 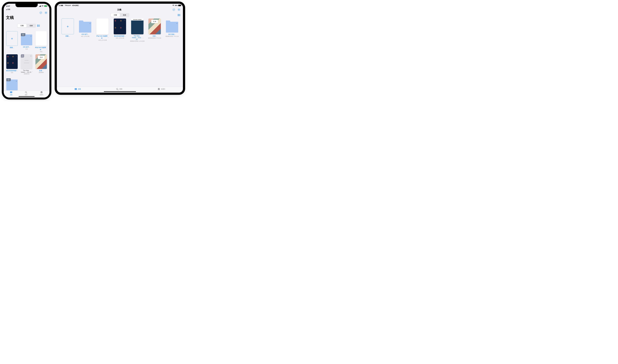 What do you see at coordinates (59, 5) in the screenshot?
I see `back-to-app` at bounding box center [59, 5].